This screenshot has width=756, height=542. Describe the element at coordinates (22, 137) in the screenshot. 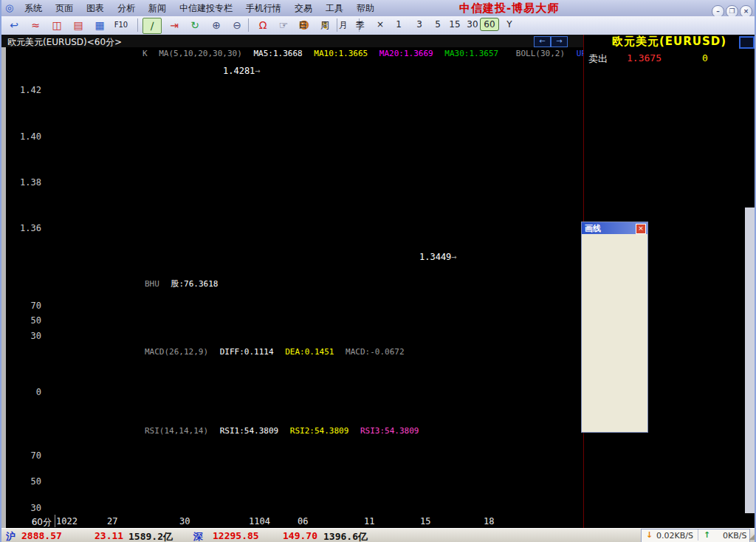

I see `y-tick-label: 1.40` at that location.